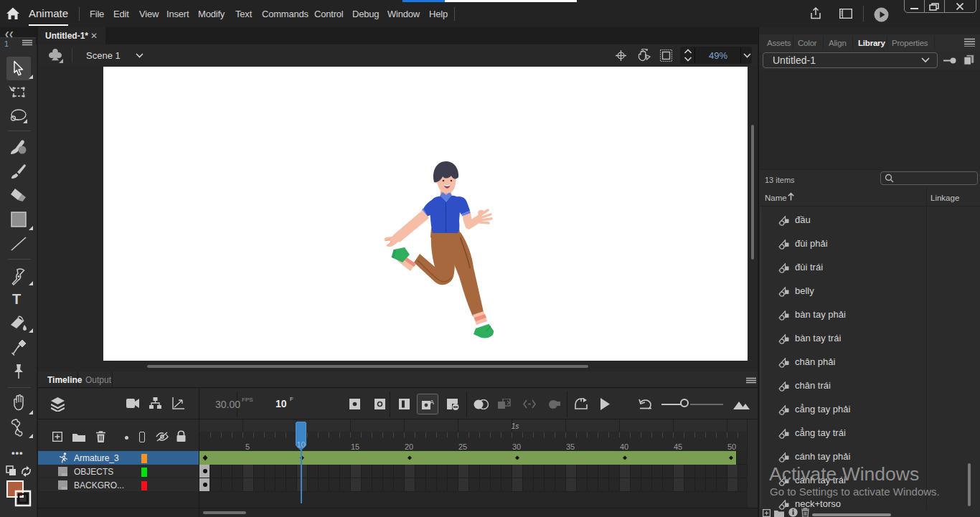 The image size is (980, 517). Describe the element at coordinates (432, 402) in the screenshot. I see `svg-text: A` at that location.